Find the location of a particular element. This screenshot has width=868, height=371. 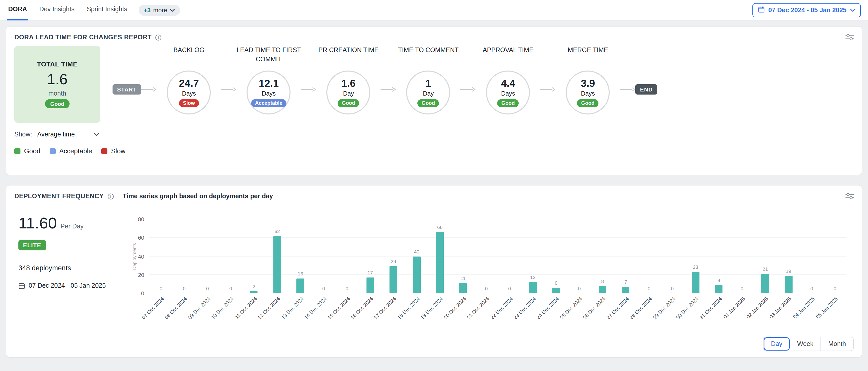

flow-start-pill: START is located at coordinates (127, 90).